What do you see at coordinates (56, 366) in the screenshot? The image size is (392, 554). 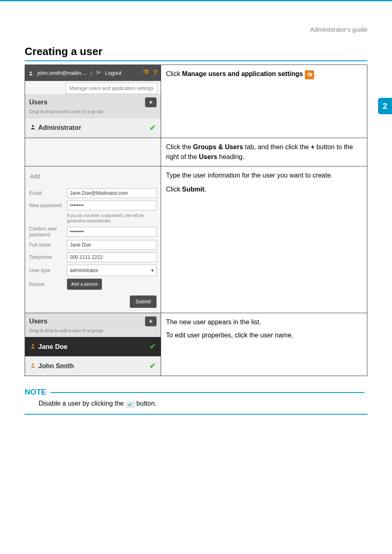 I see `user-name-label: John Smith` at bounding box center [56, 366].